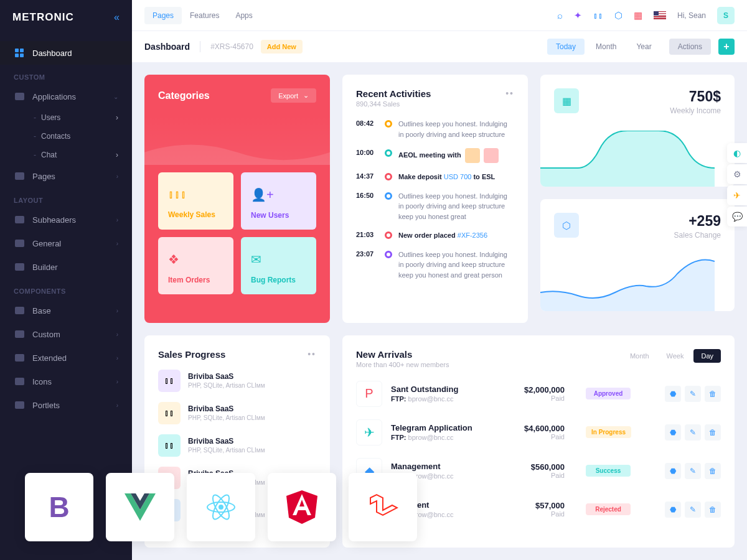 Image resolution: width=747 pixels, height=560 pixels. What do you see at coordinates (660, 16) in the screenshot?
I see `flag-us-icon` at bounding box center [660, 16].